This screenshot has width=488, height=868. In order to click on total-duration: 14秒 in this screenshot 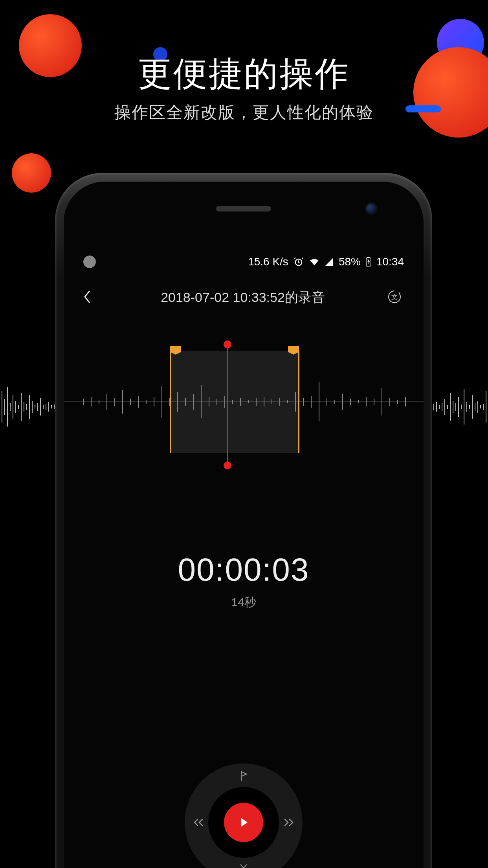, I will do `click(244, 602)`.